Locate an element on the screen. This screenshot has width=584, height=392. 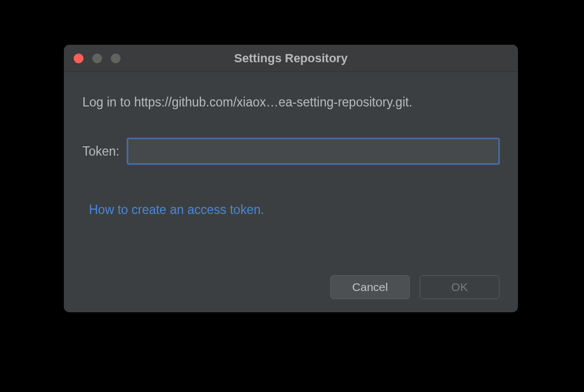
close-icon is located at coordinates (79, 58).